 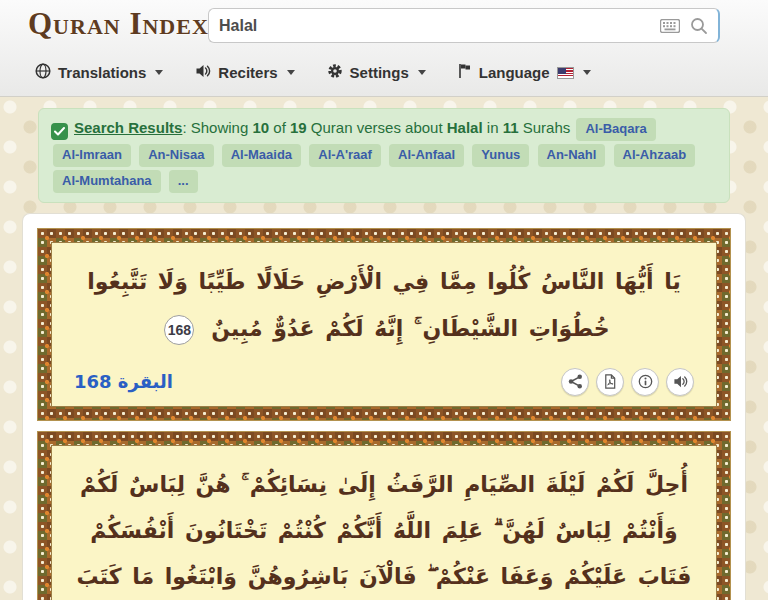 What do you see at coordinates (248, 72) in the screenshot?
I see `nav-reciters-label: Reciters` at bounding box center [248, 72].